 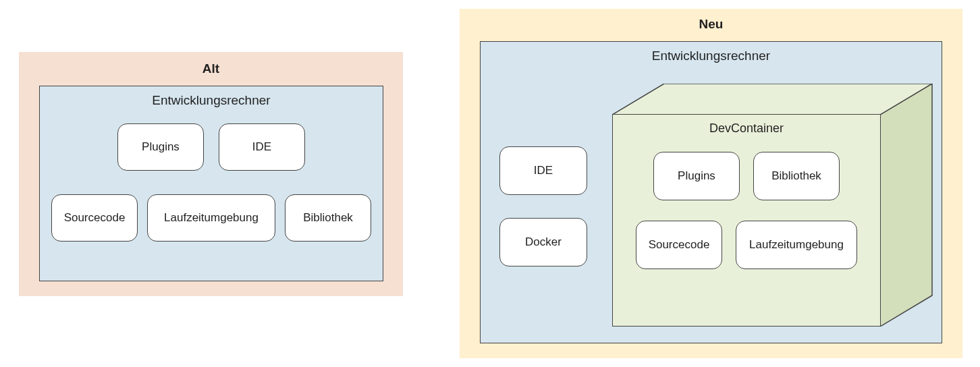 I want to click on alt-machine-title: Entwicklungsrechner, so click(x=211, y=97).